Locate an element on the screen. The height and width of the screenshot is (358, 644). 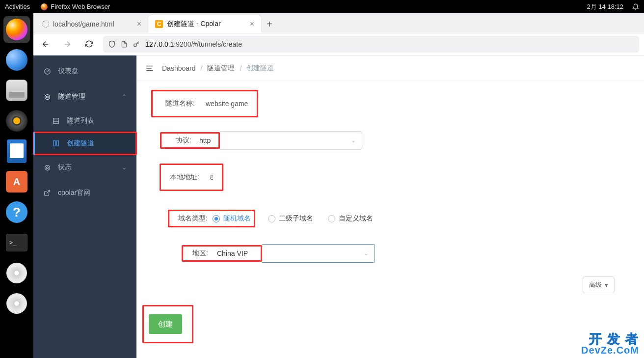
gauge-icon is located at coordinates (47, 72).